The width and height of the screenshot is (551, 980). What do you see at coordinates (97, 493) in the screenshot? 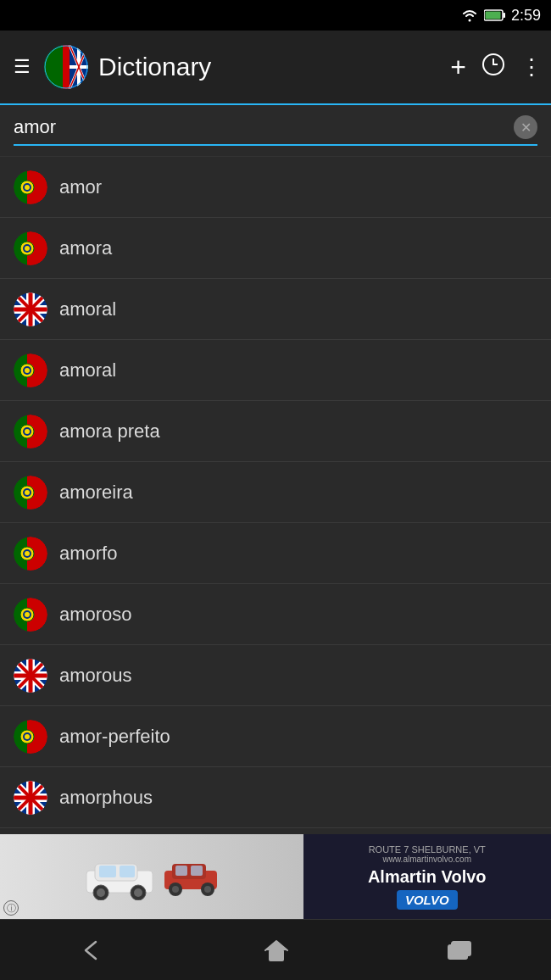
I see `result-word: amoreira` at bounding box center [97, 493].